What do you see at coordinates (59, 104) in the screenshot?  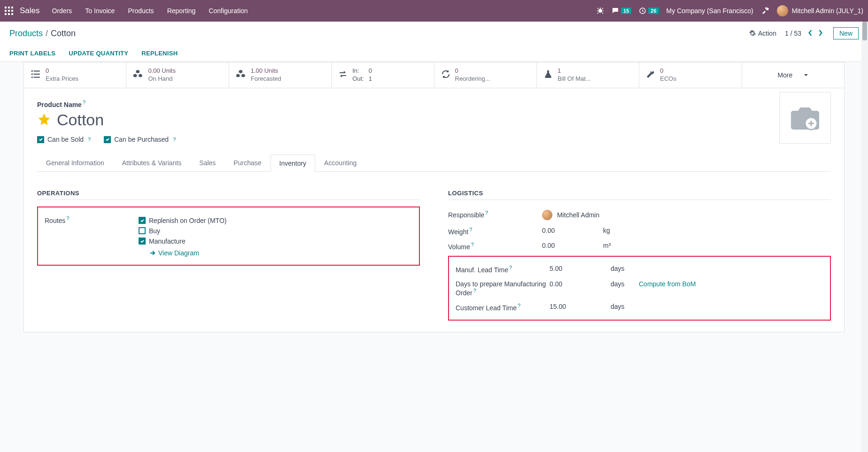 I see `product-name-label: Product Name` at bounding box center [59, 104].